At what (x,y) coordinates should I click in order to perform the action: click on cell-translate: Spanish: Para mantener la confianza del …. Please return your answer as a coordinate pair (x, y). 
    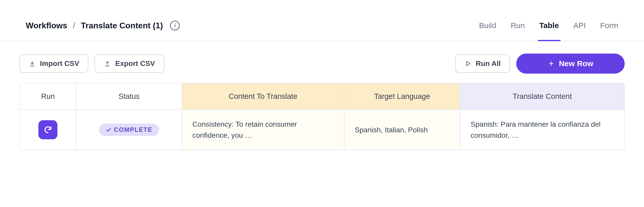
    Looking at the image, I should click on (542, 130).